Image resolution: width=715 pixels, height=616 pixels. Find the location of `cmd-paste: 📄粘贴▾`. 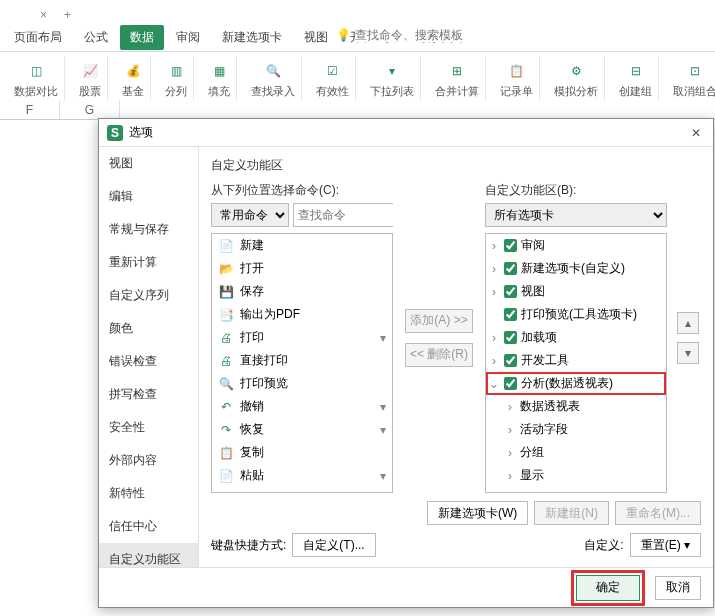

cmd-paste: 📄粘贴▾ is located at coordinates (302, 476).